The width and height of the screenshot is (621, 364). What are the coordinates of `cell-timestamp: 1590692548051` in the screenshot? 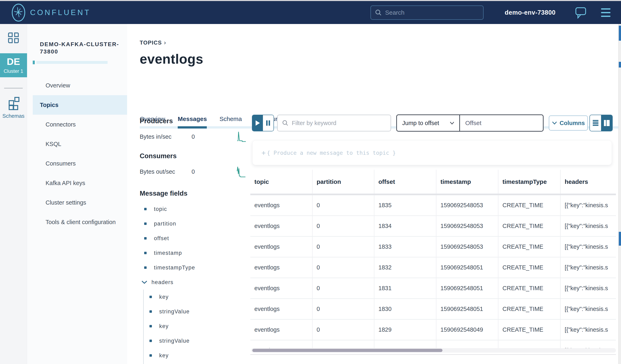 It's located at (467, 309).